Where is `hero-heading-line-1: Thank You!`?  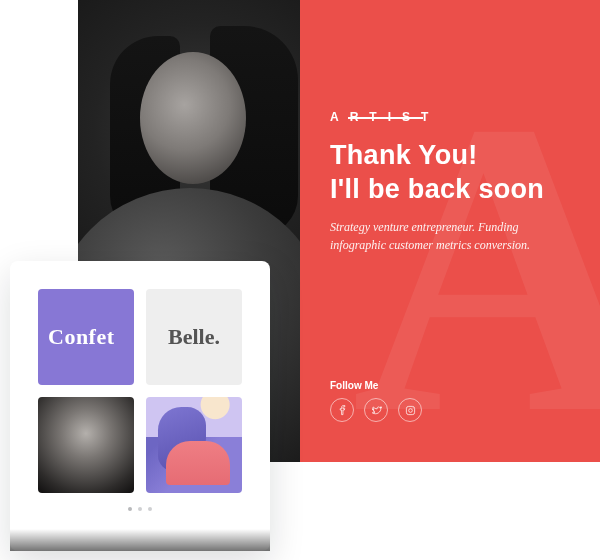
hero-heading-line-1: Thank You! is located at coordinates (459, 155).